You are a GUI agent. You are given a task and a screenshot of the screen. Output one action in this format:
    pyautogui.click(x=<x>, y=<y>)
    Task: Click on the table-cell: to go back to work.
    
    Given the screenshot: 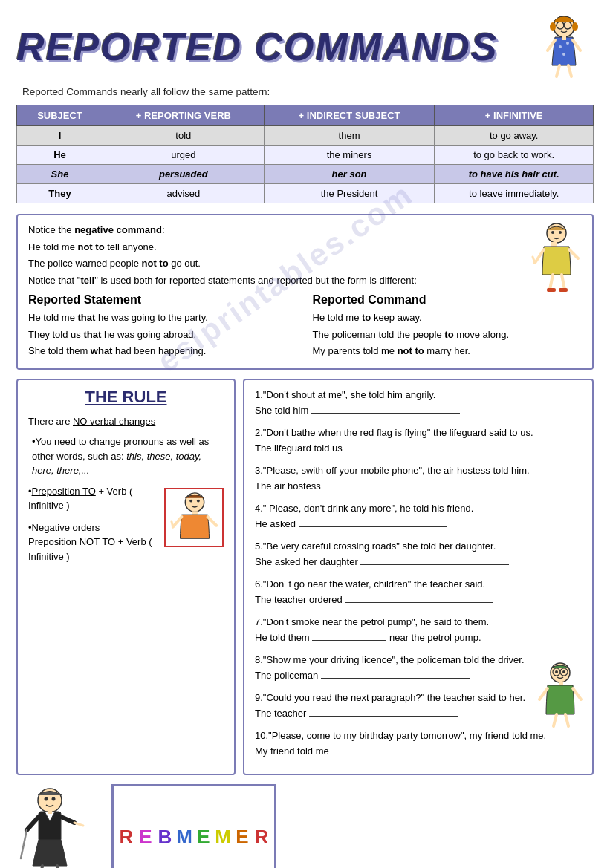 What is the action you would take?
    pyautogui.click(x=514, y=155)
    